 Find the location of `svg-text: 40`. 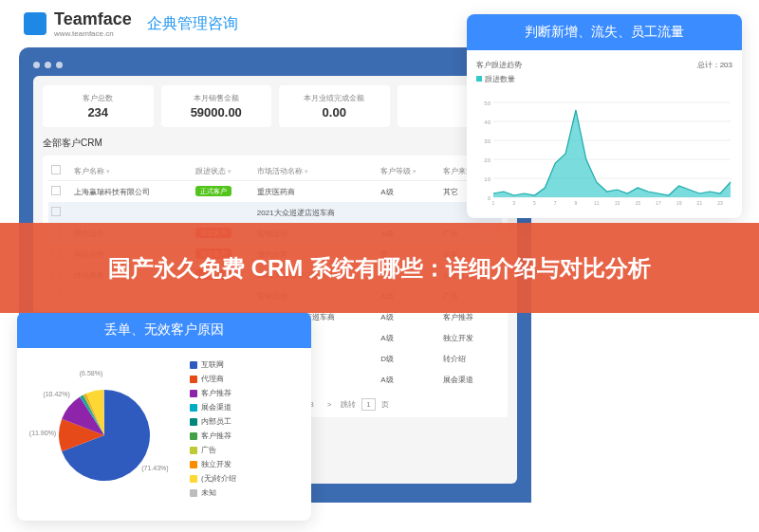

svg-text: 40 is located at coordinates (488, 122).